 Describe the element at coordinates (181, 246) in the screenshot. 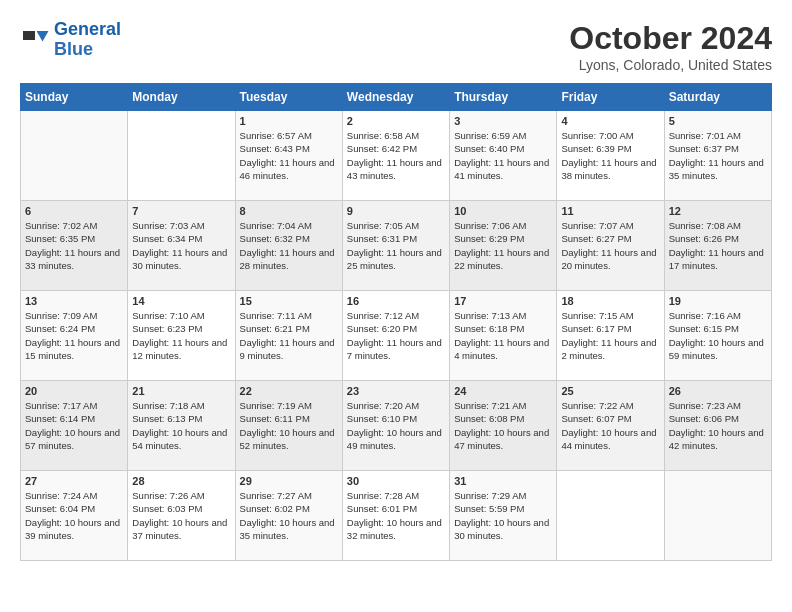

I see `day-info: Sunrise: 7:03 AM Sunset: 6:34 PM Dayligh…` at that location.